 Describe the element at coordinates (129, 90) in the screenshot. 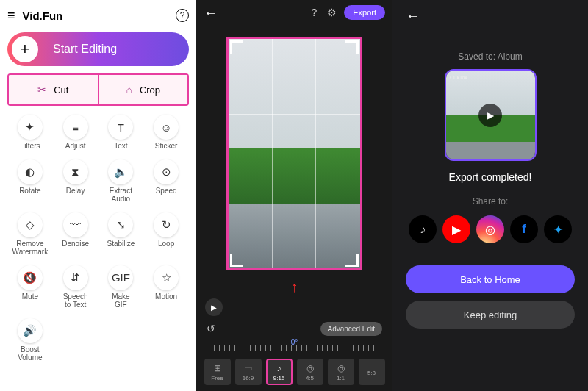

I see `crop-icon: ⌂` at that location.